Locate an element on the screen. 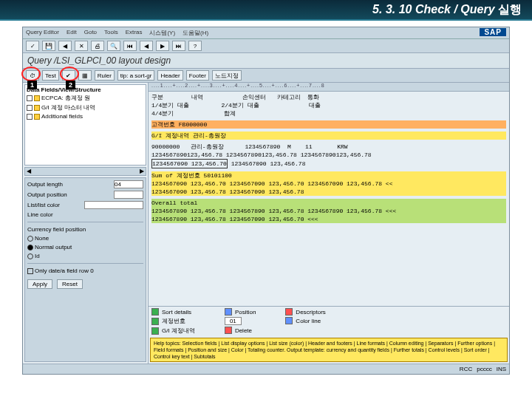  tree-item-gl: G/I 계정 마스터 내역 is located at coordinates (86, 108).